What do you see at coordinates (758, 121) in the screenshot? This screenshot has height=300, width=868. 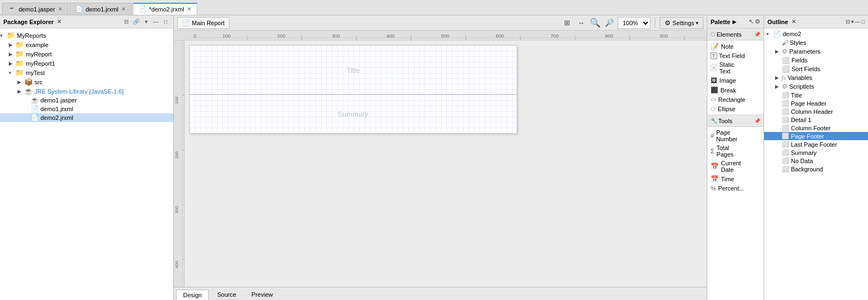 I see `tools-pin-icon: 📌` at bounding box center [758, 121].